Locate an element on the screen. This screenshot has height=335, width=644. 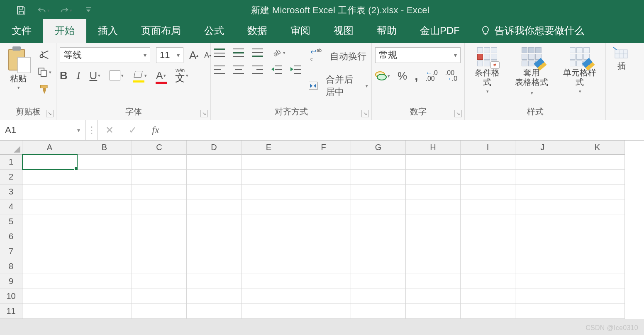
cell-C1 is located at coordinates (159, 162).